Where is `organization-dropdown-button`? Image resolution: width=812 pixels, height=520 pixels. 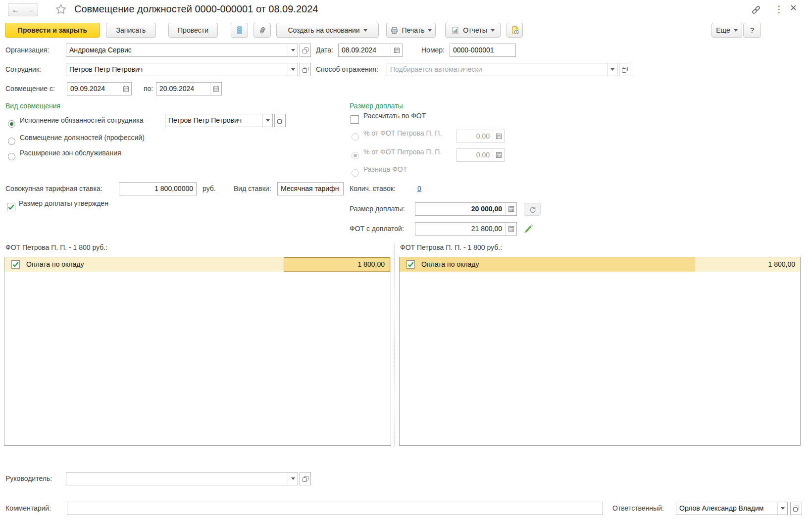
organization-dropdown-button is located at coordinates (293, 50).